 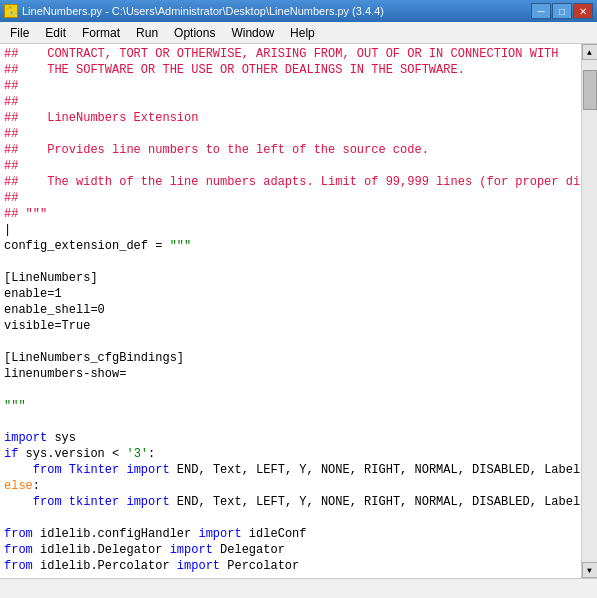 What do you see at coordinates (252, 32) in the screenshot?
I see `menu-window: Window` at bounding box center [252, 32].